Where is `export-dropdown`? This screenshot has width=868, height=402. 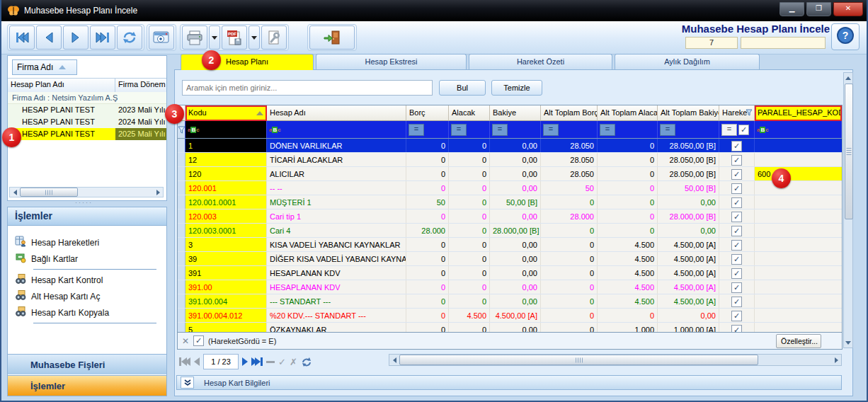 export-dropdown is located at coordinates (254, 38).